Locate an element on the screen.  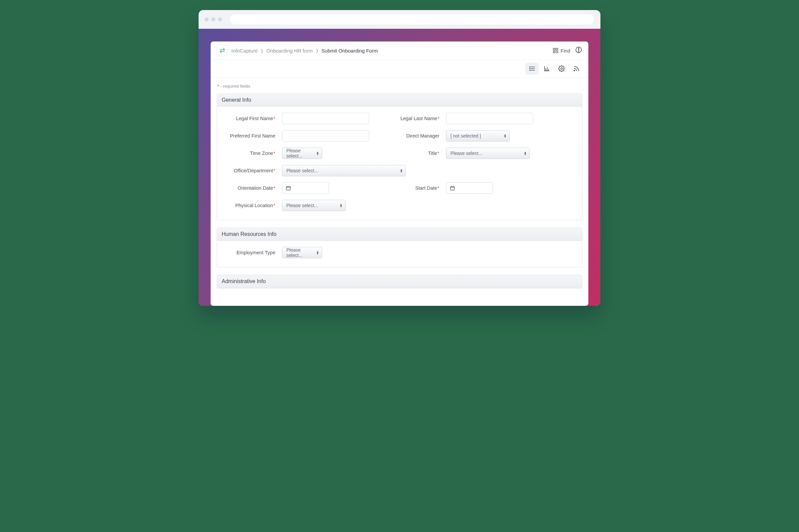
settings-button is located at coordinates (562, 69).